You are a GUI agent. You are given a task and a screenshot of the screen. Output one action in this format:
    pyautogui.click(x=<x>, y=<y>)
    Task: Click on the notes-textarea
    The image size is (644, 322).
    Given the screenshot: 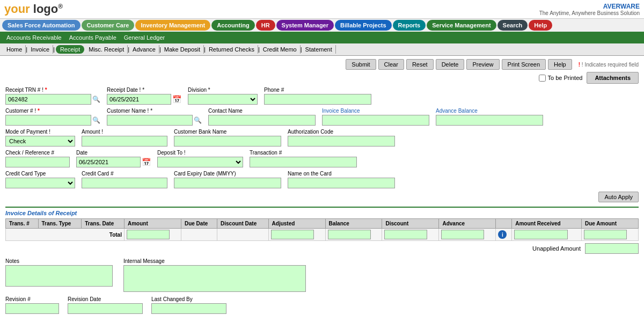 What is the action you would take?
    pyautogui.click(x=59, y=276)
    